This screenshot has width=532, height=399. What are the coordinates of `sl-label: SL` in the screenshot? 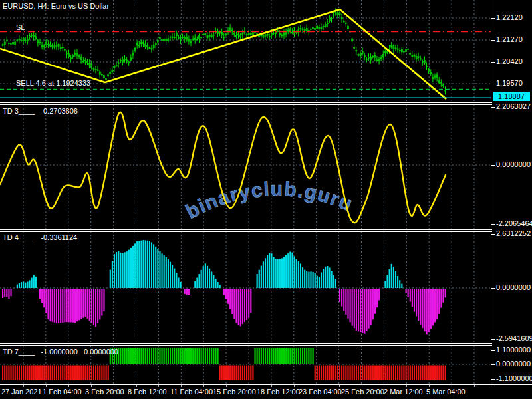 It's located at (20, 27).